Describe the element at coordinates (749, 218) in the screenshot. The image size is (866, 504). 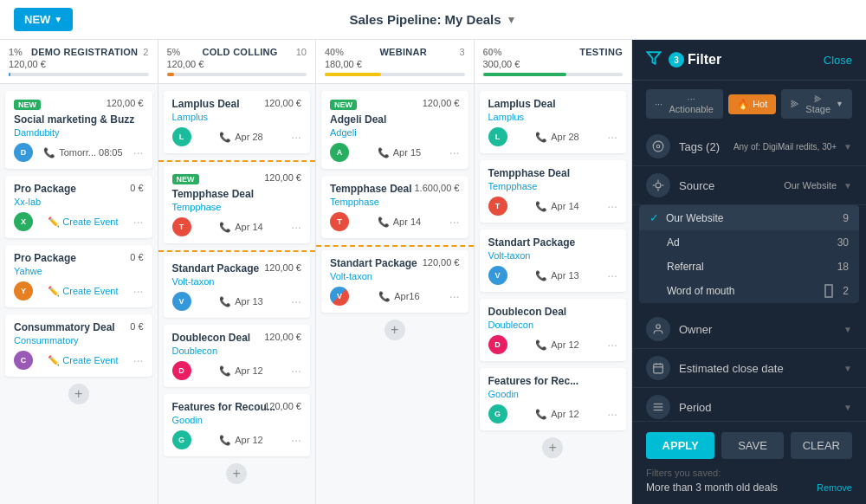
I see `source-option-our_website: ✓ Our Website 9` at that location.